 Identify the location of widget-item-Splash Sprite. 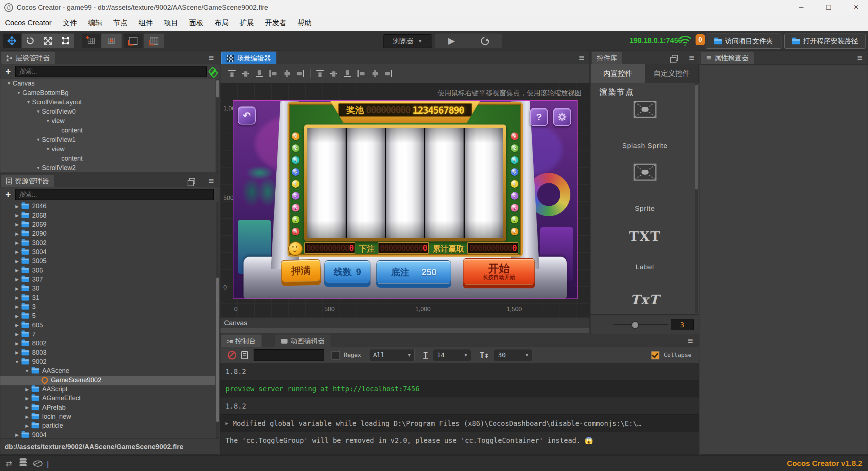
(645, 109).